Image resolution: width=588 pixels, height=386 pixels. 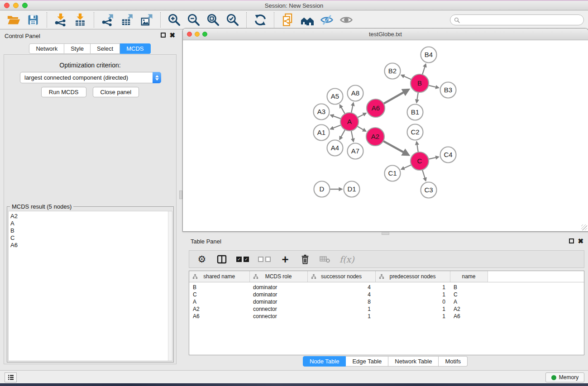 What do you see at coordinates (202, 259) in the screenshot?
I see `table-settings-gear-icon: ⚙` at bounding box center [202, 259].